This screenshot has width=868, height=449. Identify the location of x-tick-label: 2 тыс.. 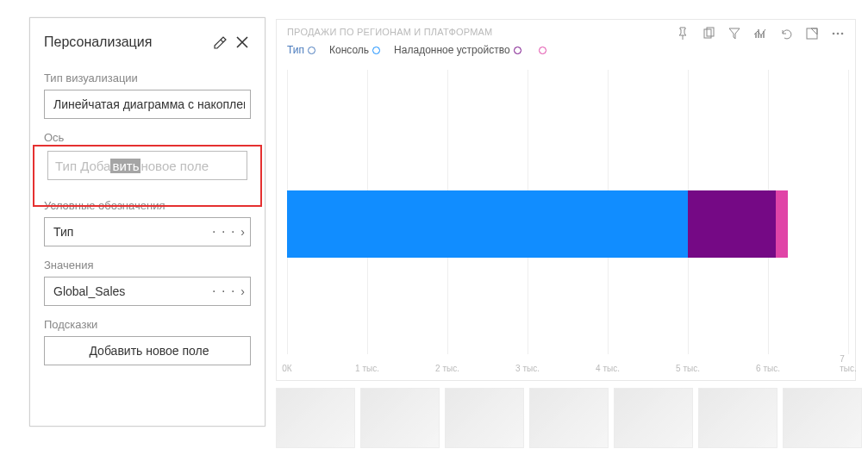
(447, 369).